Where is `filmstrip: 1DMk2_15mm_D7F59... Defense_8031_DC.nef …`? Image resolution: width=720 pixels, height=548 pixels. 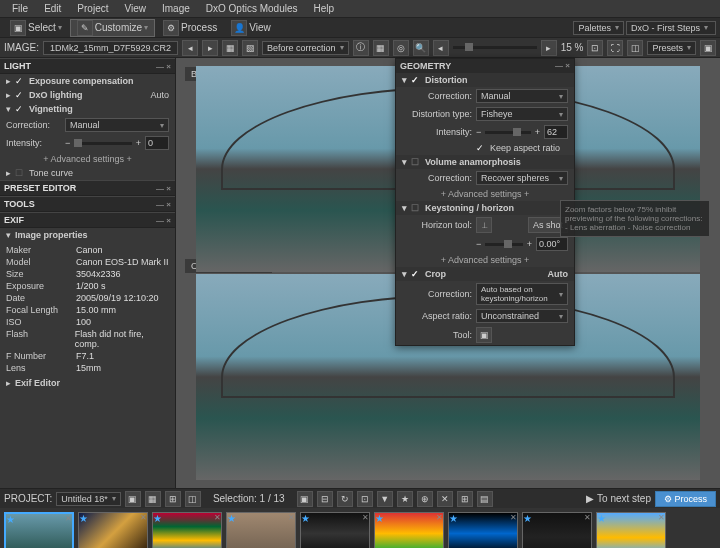
filmstrip: 1DMk2_15mm_D7F59... Defense_8031_DC.nef … is located at coordinates (360, 528).